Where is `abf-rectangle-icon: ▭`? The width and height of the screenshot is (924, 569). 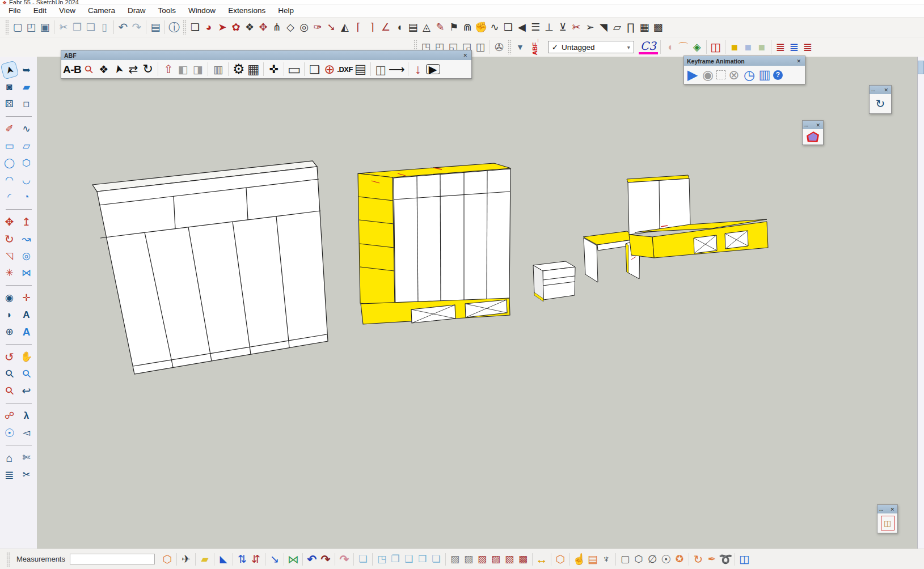
abf-rectangle-icon: ▭ is located at coordinates (294, 69).